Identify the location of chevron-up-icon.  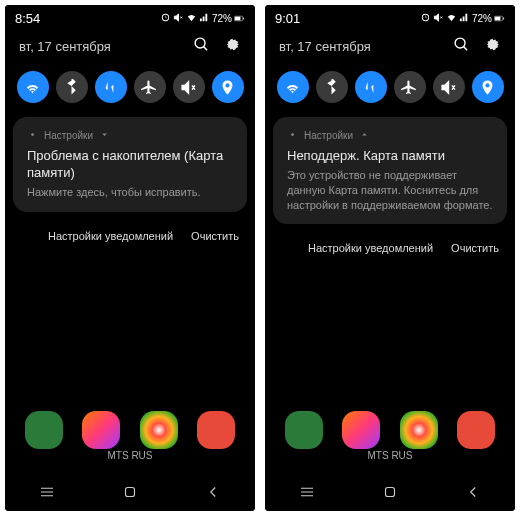
(364, 136).